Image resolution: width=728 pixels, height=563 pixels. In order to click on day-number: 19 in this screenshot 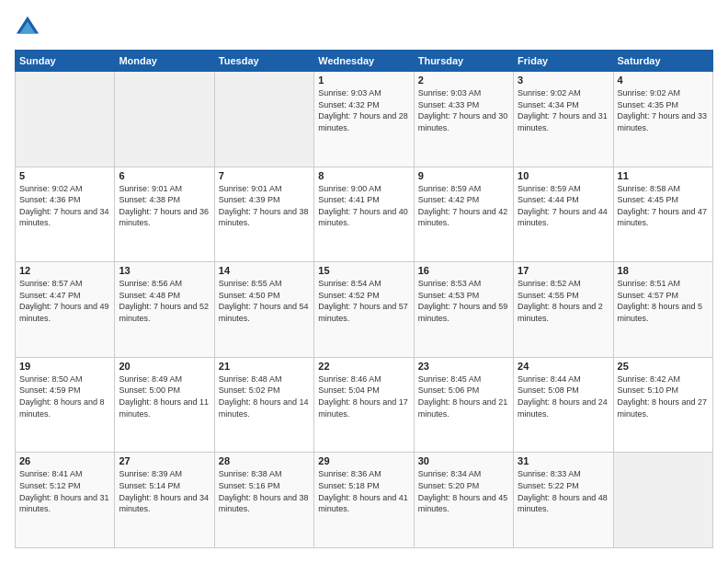, I will do `click(64, 366)`.